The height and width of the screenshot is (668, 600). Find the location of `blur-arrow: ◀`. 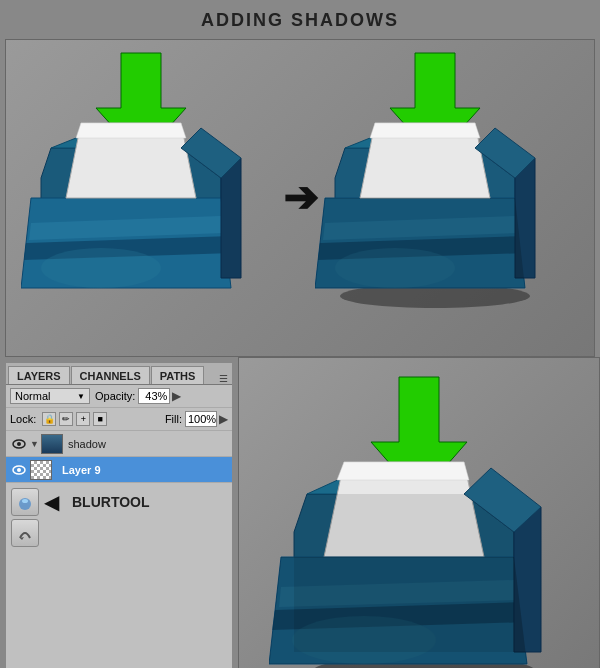

blur-arrow: ◀ is located at coordinates (52, 502).